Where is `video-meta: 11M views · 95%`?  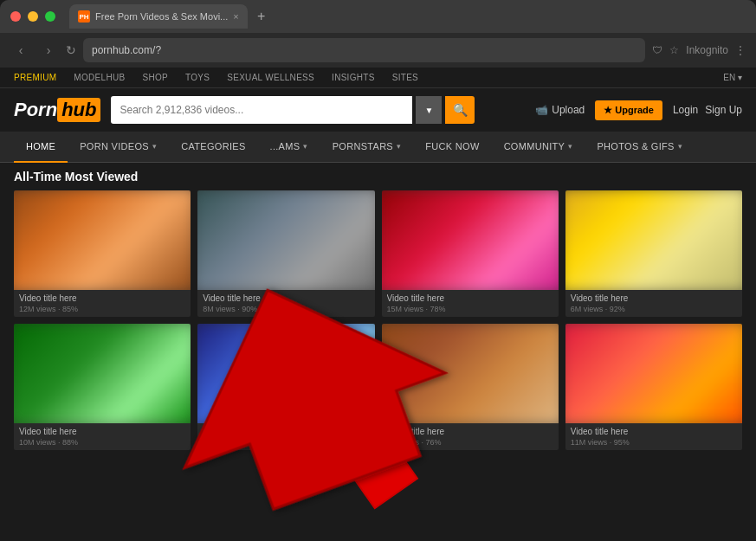
video-meta: 11M views · 95% is located at coordinates (654, 442).